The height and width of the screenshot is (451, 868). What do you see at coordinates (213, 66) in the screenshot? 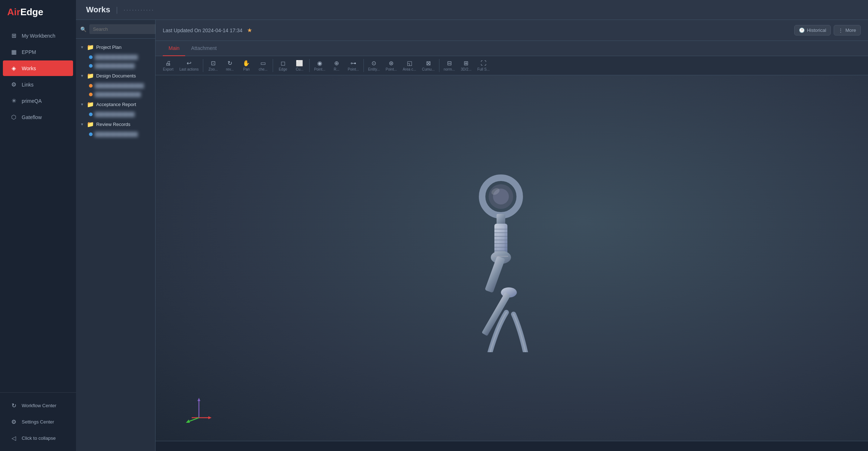
I see `toolbar-btn-zoom: ⊡ Zoo...` at bounding box center [213, 66].